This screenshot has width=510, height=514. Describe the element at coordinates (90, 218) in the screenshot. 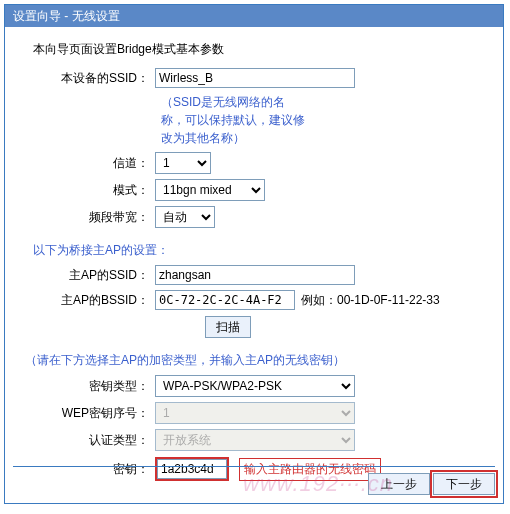

I see `bandwidth-label: 频段带宽：` at that location.